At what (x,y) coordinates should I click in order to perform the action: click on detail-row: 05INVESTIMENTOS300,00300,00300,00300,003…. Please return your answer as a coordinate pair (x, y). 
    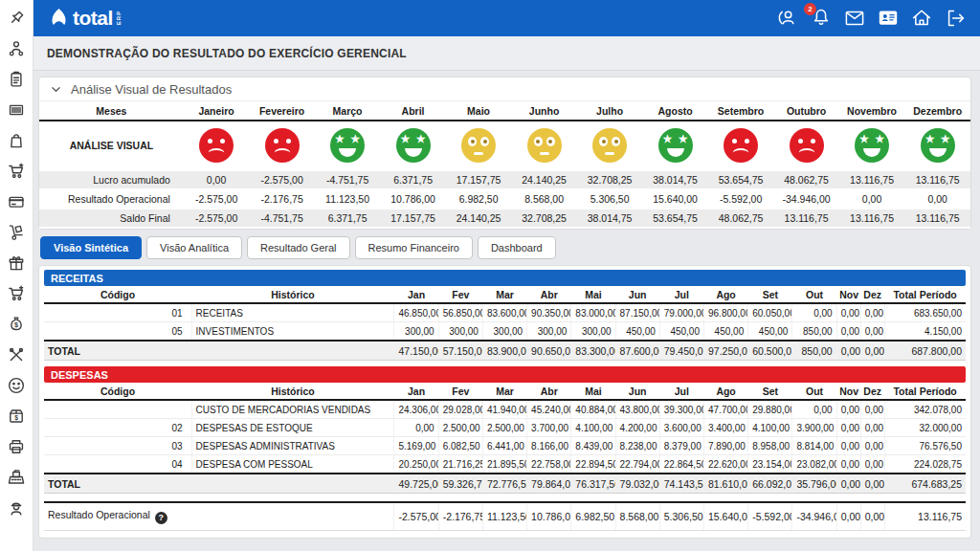
    Looking at the image, I should click on (505, 332).